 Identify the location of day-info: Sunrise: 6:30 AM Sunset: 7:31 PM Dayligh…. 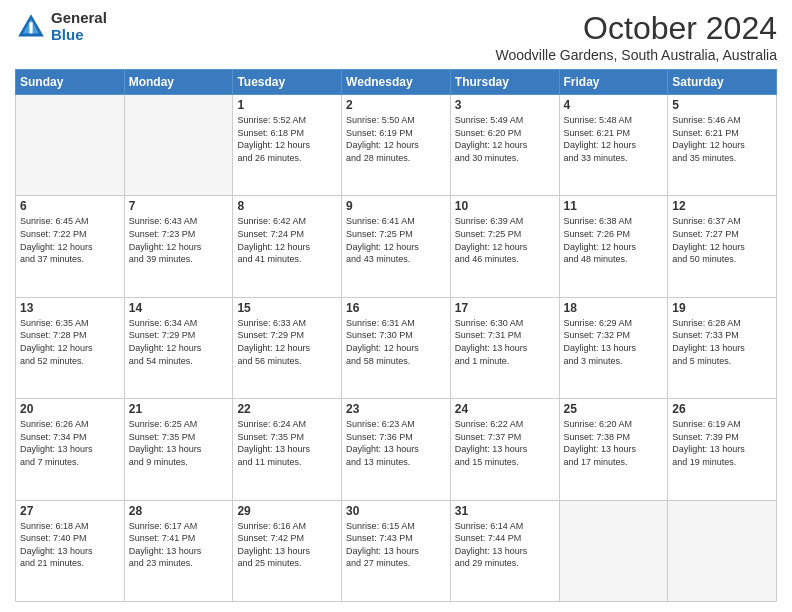
(505, 342).